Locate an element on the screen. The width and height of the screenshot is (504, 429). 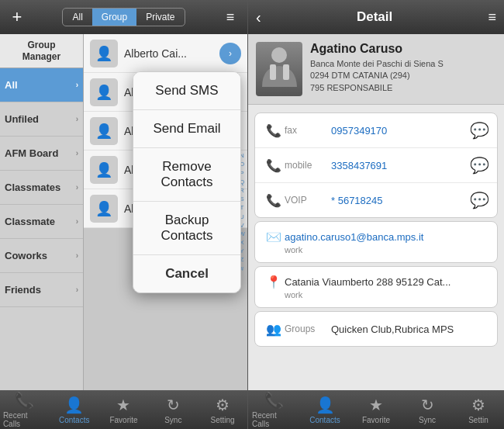
email-icon: ✉️ is located at coordinates (274, 237).